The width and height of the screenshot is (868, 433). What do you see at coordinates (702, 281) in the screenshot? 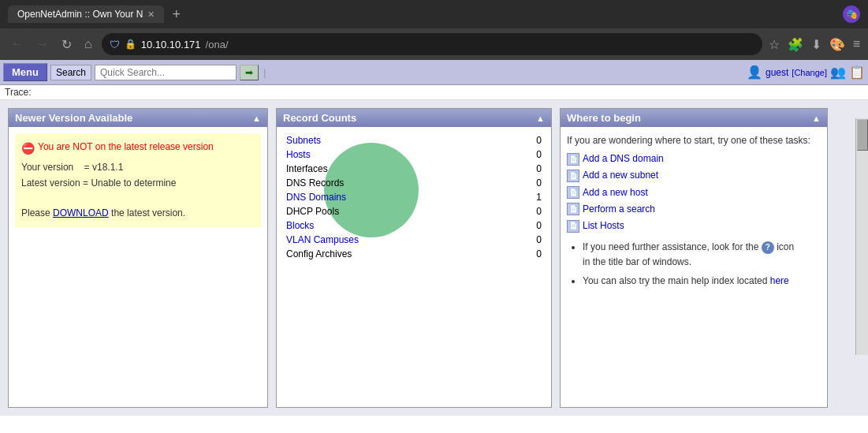
I see `assistance-item-2: You can also try the main help index loc…` at bounding box center [702, 281].